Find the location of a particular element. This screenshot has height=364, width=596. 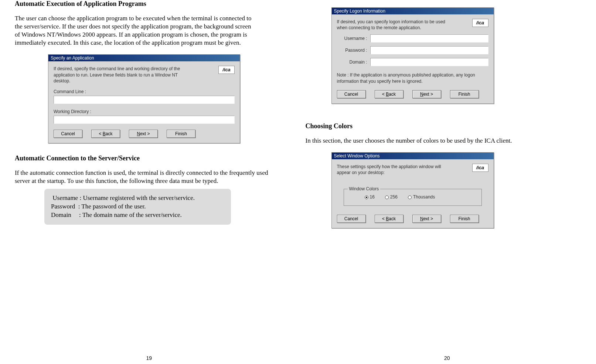

page-number: 20 is located at coordinates (447, 358).